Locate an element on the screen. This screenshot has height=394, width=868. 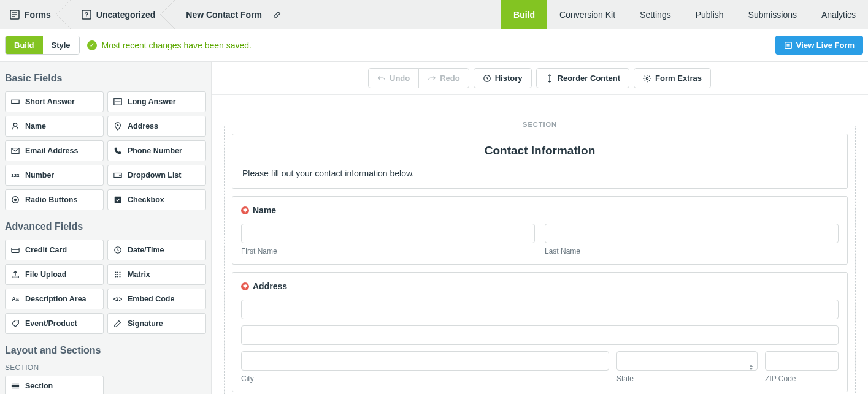
upload-icon is located at coordinates (15, 275).